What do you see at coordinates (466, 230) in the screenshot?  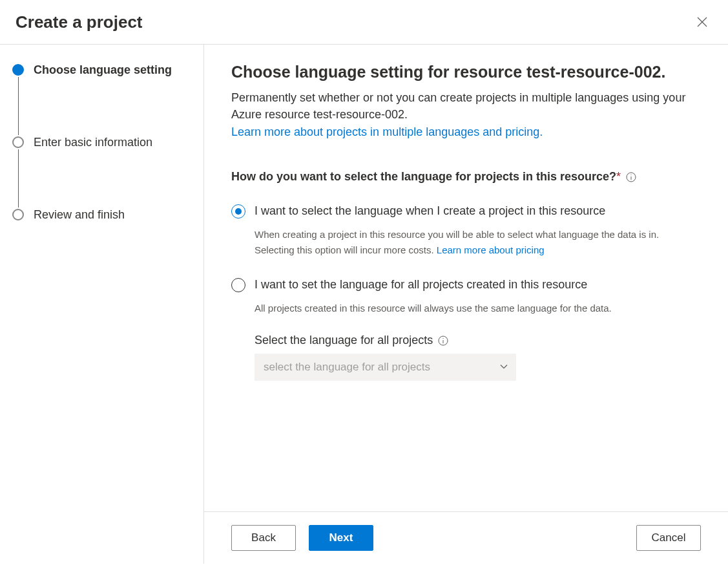 I see `option-per-project: I want to select the language when I cre…` at bounding box center [466, 230].